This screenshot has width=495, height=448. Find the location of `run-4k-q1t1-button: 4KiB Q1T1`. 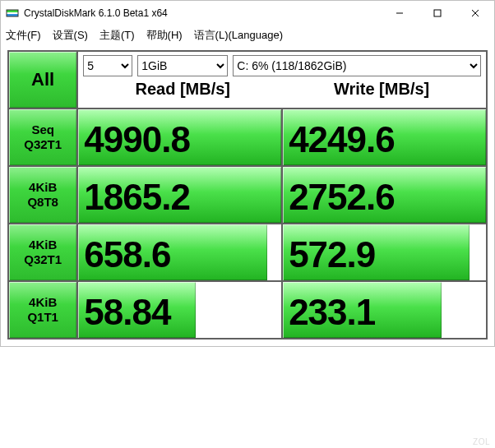

run-4k-q1t1-button: 4KiB Q1T1 is located at coordinates (43, 310).